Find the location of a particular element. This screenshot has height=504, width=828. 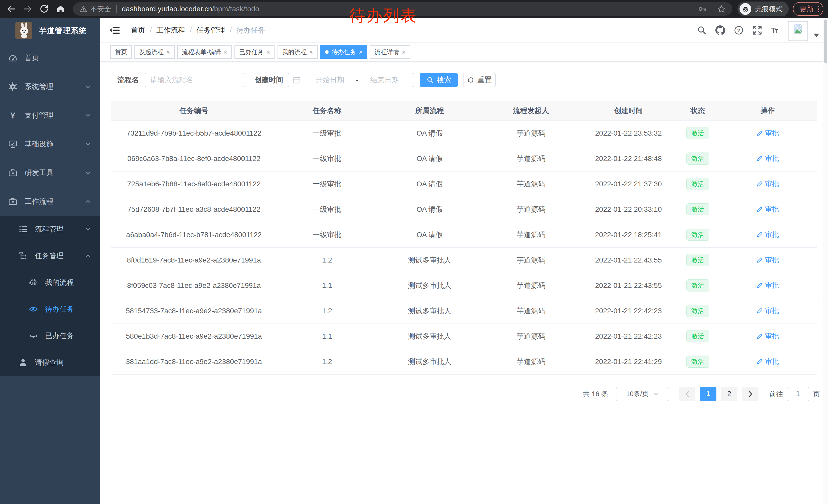

sidebar-item-devtools: 研发工具 is located at coordinates (50, 173).